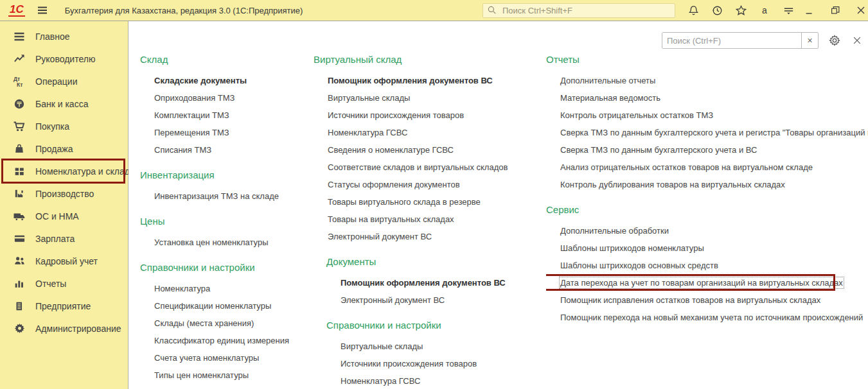  I want to click on menu-group: ЦеныУстановка цен номенклатуры, so click(227, 232).